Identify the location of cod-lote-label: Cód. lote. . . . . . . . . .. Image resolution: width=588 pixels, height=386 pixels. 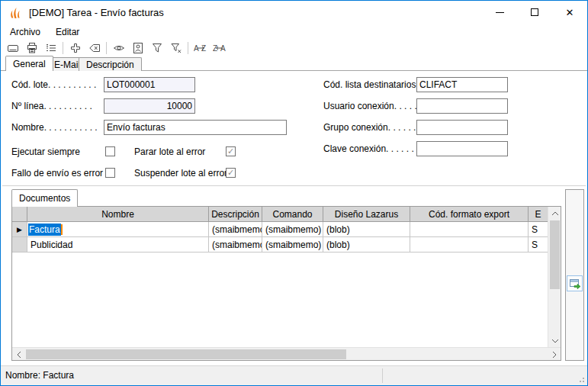
(53, 85).